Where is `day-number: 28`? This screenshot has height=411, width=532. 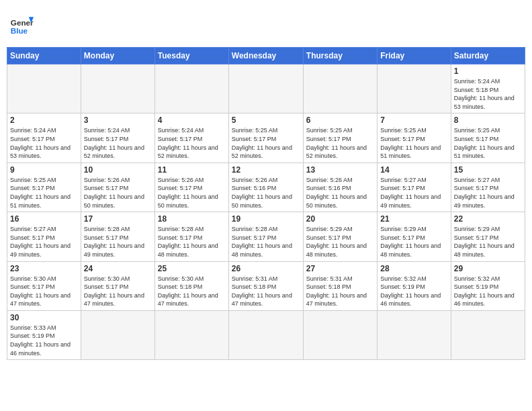
day-number: 28 is located at coordinates (414, 269).